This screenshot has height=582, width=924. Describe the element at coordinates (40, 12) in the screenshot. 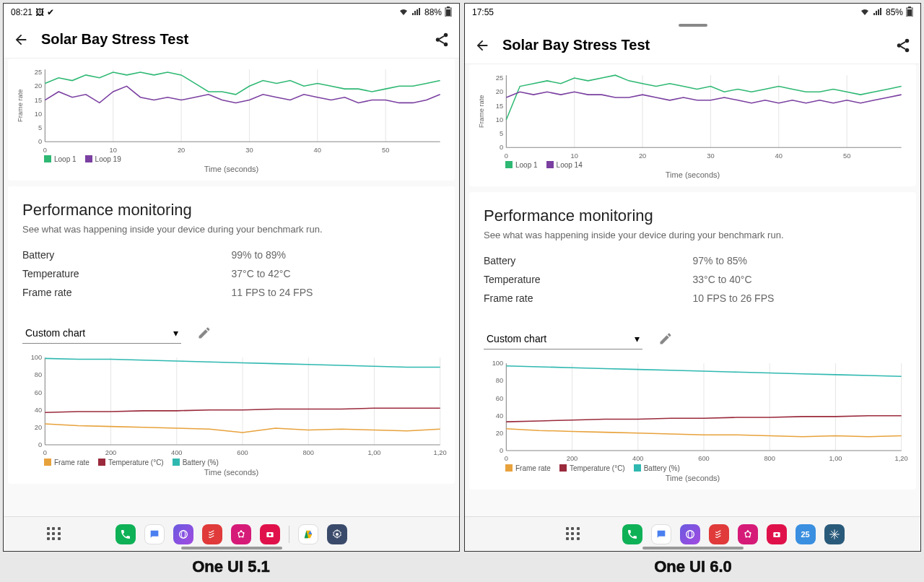

I see `gallery-notif-icon: 🖼` at that location.